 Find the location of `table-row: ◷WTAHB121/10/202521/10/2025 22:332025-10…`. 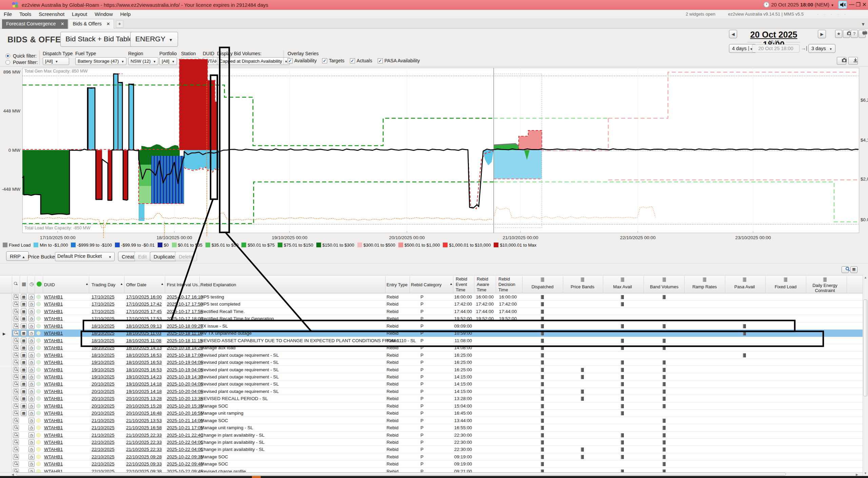

table-row: ◷WTAHB121/10/202521/10/2025 22:332025-10… is located at coordinates (431, 435).